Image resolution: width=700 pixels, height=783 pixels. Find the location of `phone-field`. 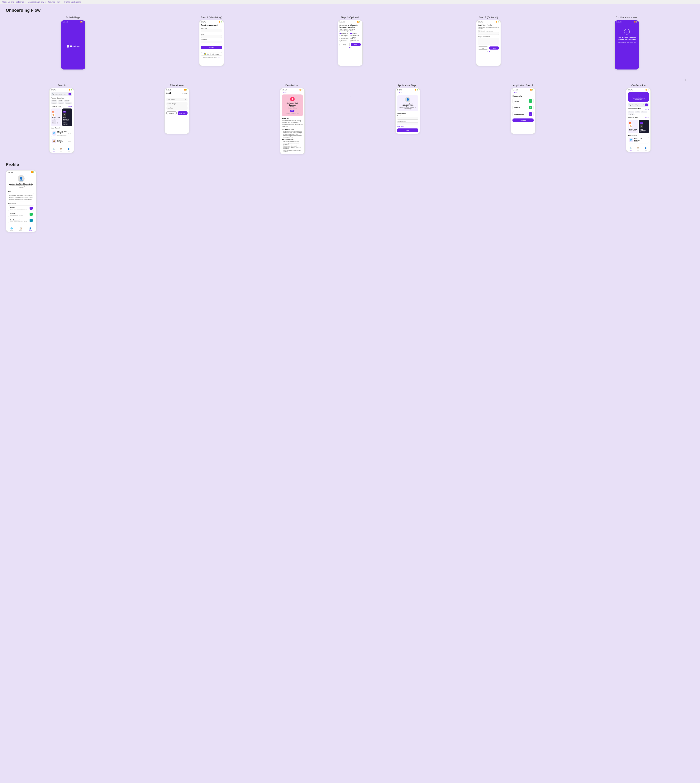

phone-field is located at coordinates (408, 124).